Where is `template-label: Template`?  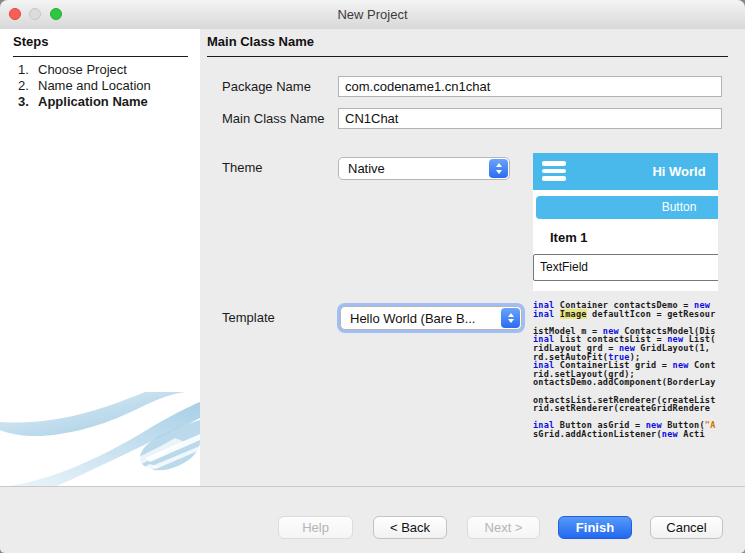
template-label: Template is located at coordinates (248, 318).